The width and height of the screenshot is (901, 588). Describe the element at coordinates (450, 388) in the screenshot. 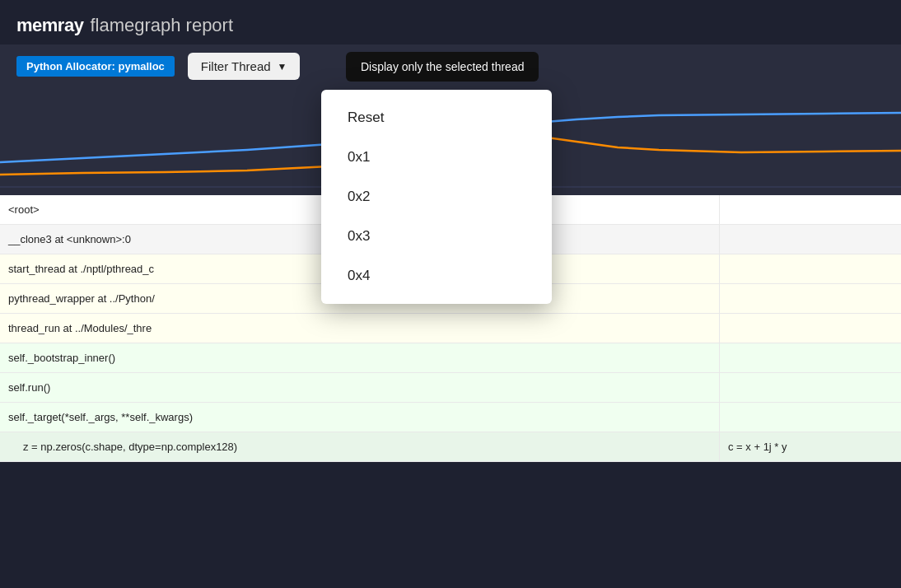

I see `table-row: self.run()` at that location.